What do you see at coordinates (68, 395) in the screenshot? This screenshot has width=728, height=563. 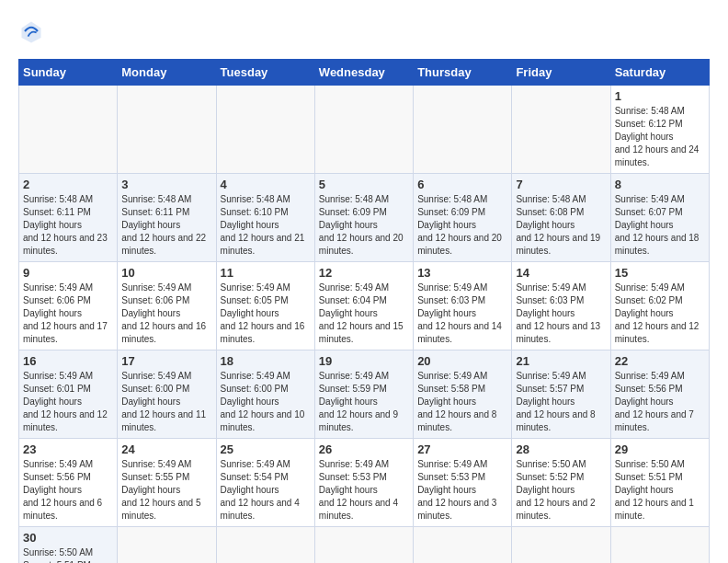 I see `day-cell: 16Sunrise: 5:49 AMSunset: 6:01 PMDayligh…` at bounding box center [68, 395].